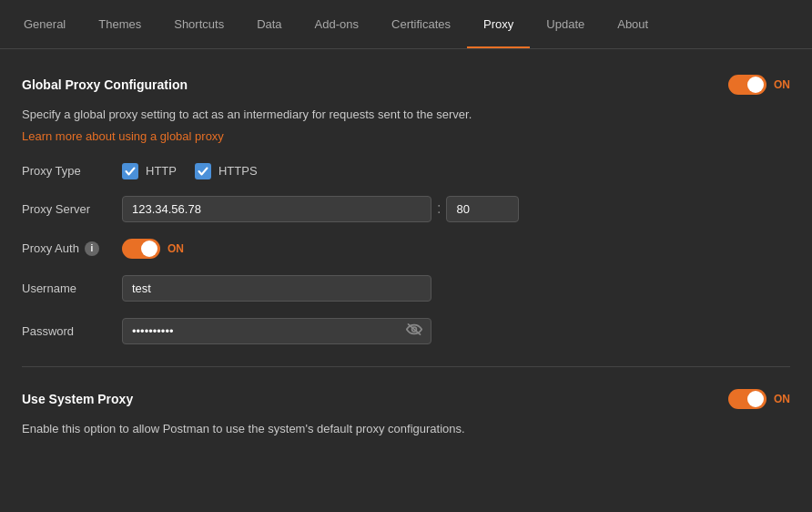  Describe the element at coordinates (633, 24) in the screenshot. I see `nav-item-about: About` at that location.